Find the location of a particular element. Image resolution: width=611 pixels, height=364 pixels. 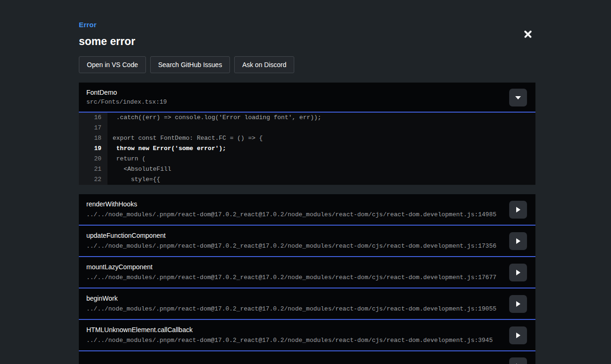

code-line: 22 style={{ is located at coordinates (307, 180).